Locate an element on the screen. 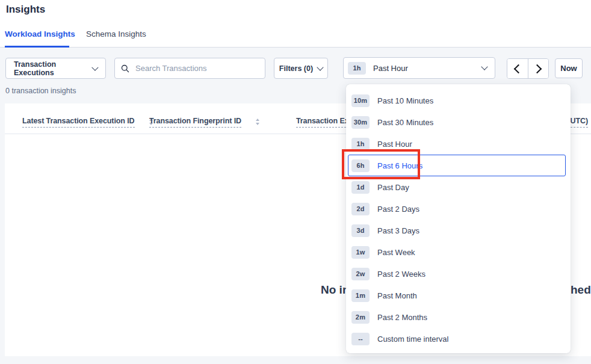  chevron-right-icon is located at coordinates (537, 69).